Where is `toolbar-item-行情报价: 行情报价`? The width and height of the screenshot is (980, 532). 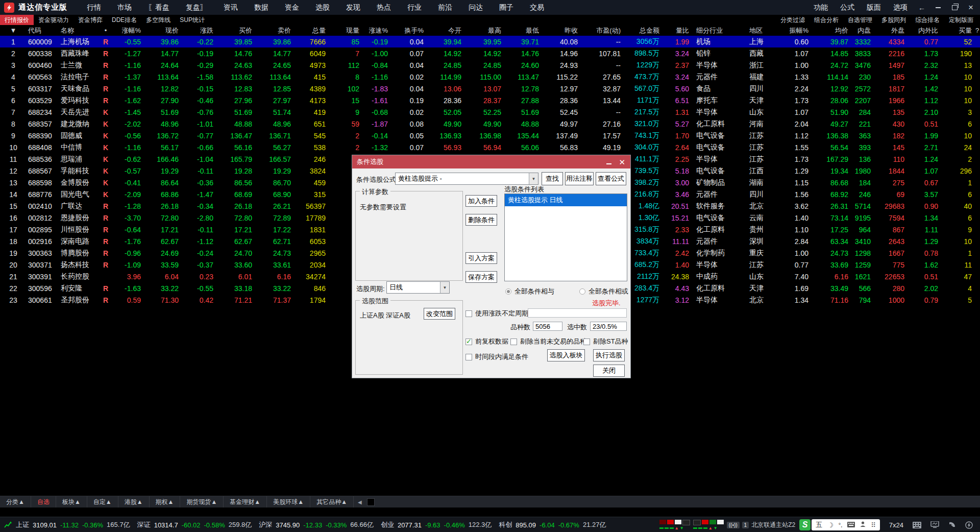 toolbar-item-行情报价: 行情报价 is located at coordinates (17, 20).